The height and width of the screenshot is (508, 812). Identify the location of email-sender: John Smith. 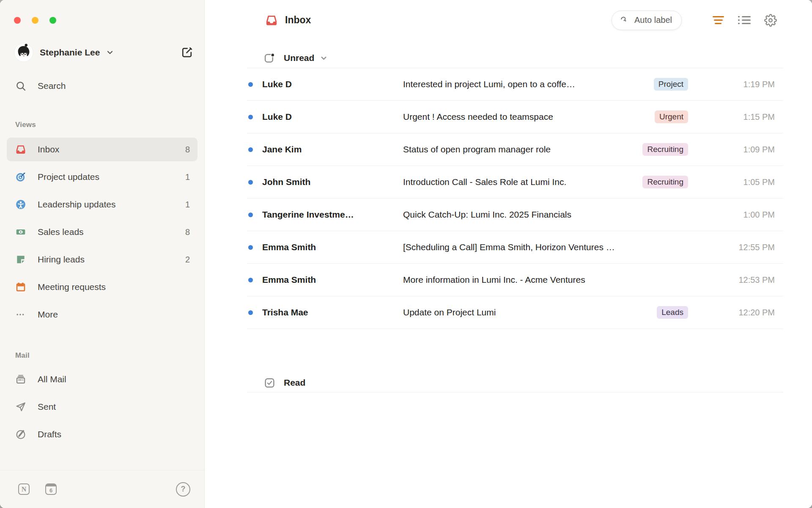
(332, 182).